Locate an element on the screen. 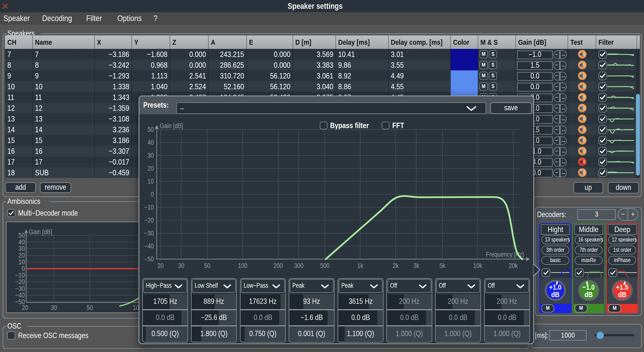 The height and width of the screenshot is (352, 644). svg-text: 2k is located at coordinates (396, 266).